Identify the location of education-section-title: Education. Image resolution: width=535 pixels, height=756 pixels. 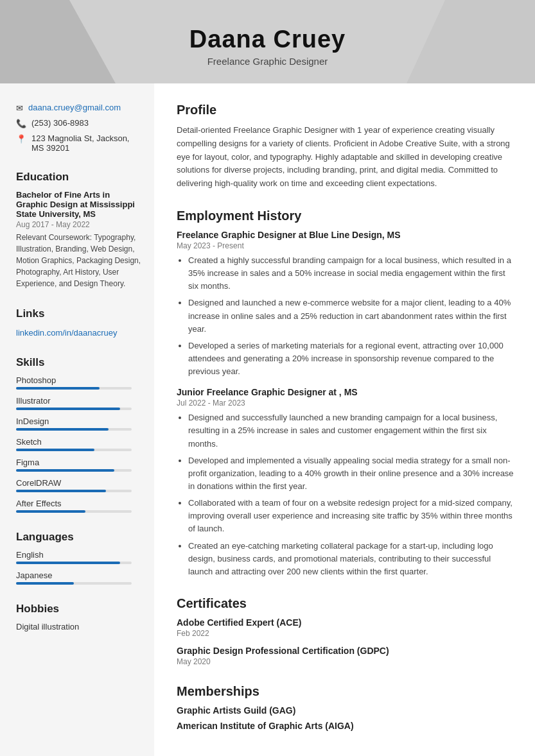
(78, 177).